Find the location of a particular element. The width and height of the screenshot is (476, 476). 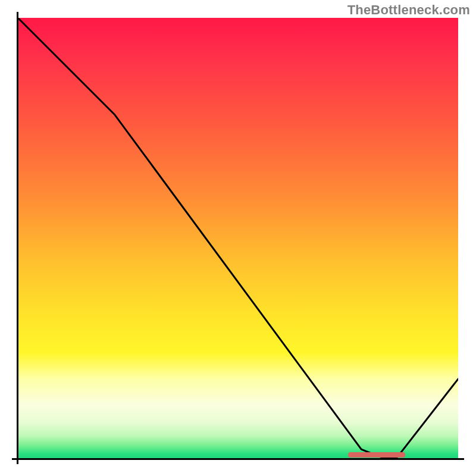

watermark-text: TheBottleneck.com is located at coordinates (409, 10).